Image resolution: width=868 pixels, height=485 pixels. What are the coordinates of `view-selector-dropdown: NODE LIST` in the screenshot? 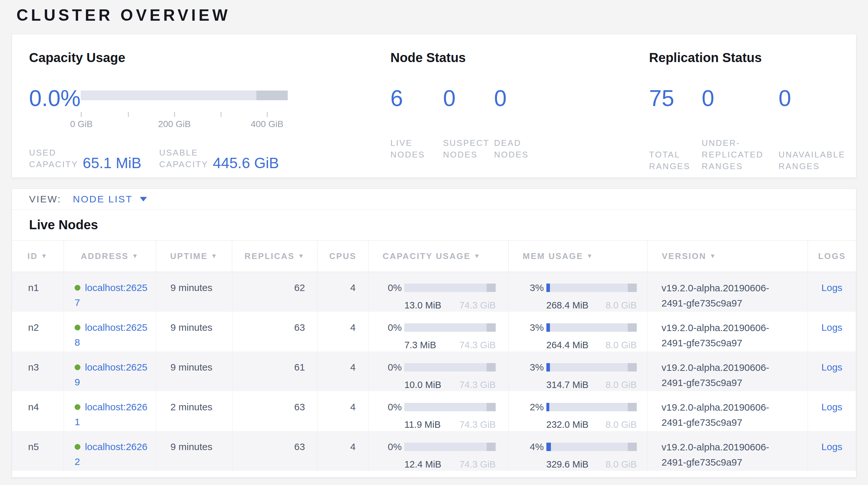 It's located at (110, 199).